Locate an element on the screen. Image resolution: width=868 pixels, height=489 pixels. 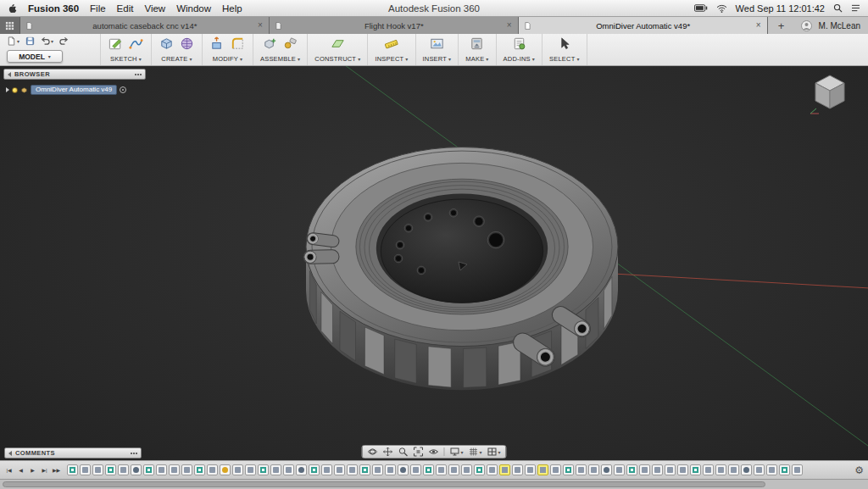
timeline-marker-feature-highlighted is located at coordinates (542, 470).